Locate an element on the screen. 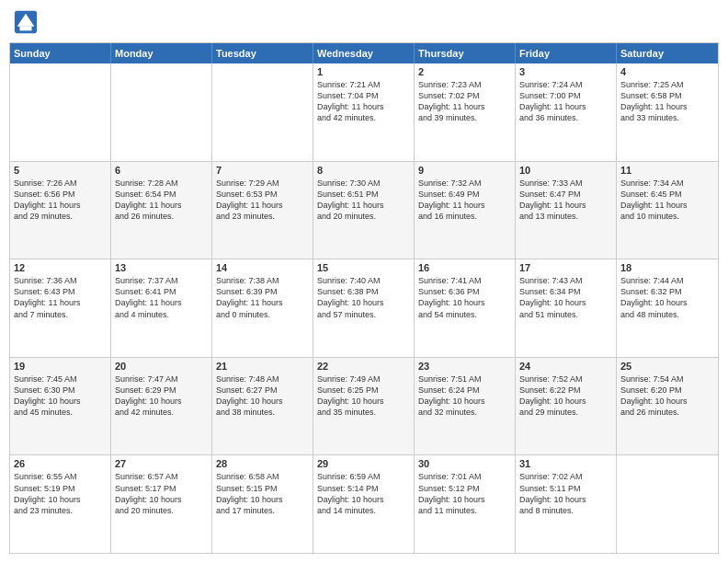  header-day-wednesday: Wednesday is located at coordinates (364, 53).